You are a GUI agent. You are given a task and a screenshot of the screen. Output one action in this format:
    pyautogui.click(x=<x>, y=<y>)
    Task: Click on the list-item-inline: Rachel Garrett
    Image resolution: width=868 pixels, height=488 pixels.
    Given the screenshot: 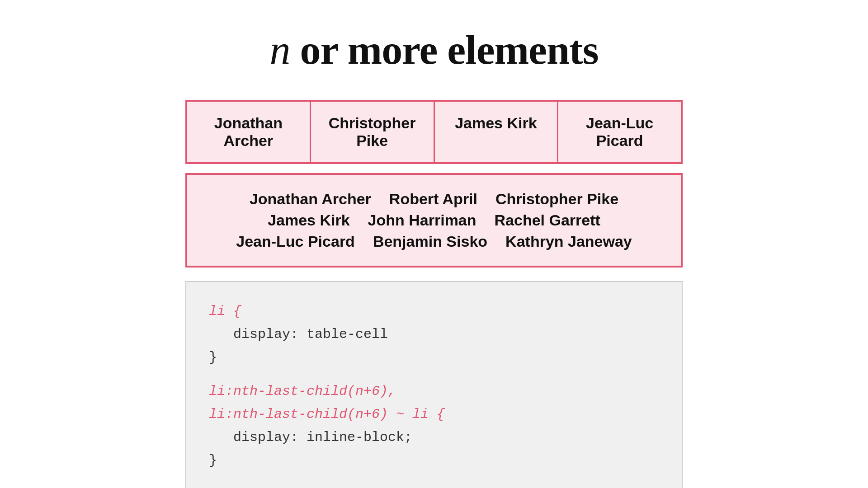 What is the action you would take?
    pyautogui.click(x=547, y=221)
    